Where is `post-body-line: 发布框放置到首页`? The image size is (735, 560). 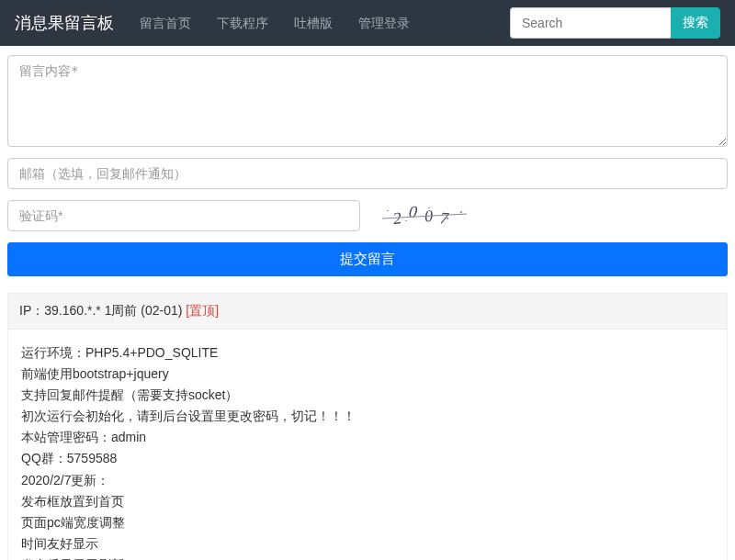
post-body-line: 发布框放置到首页 is located at coordinates (368, 501).